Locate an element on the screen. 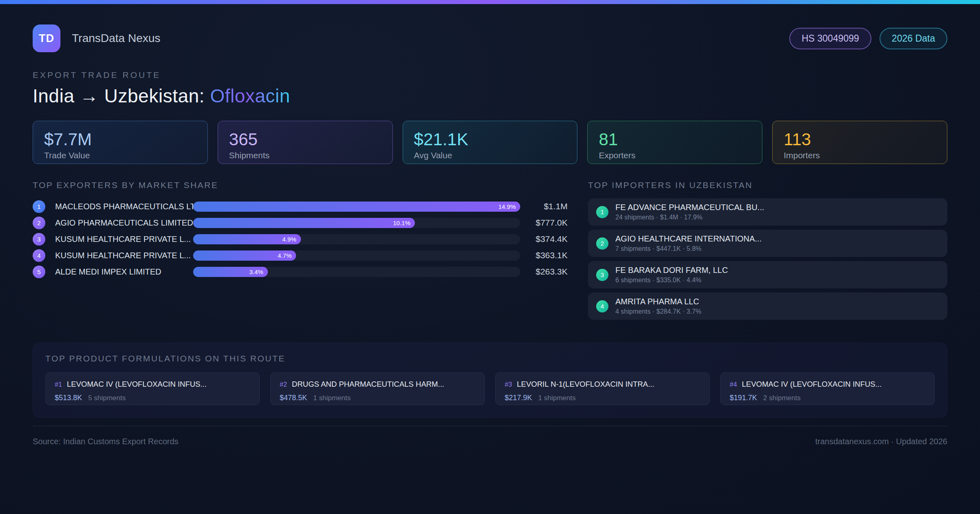 The width and height of the screenshot is (980, 514). exporters-section: TOP EXPORTERS BY MARKET SHARE 1 MACLEODS… is located at coordinates (300, 230).